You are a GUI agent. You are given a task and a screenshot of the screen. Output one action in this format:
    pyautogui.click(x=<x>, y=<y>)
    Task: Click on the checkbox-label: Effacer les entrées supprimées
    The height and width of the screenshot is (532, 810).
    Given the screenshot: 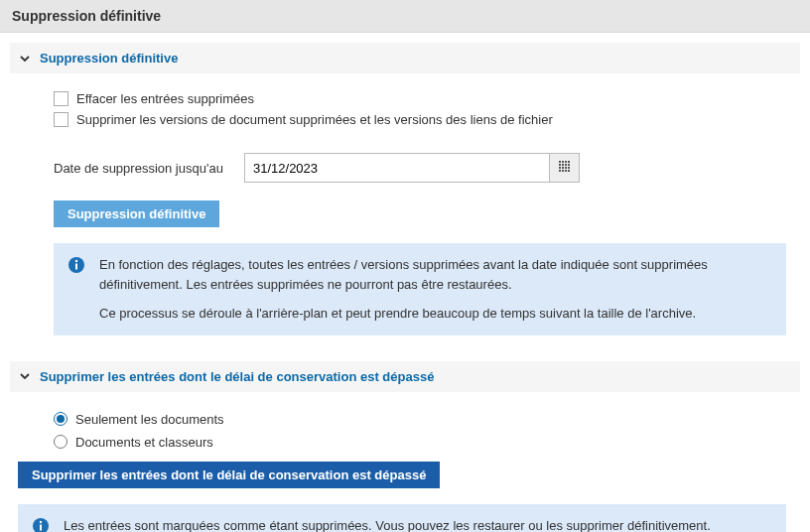 What is the action you would take?
    pyautogui.click(x=165, y=99)
    